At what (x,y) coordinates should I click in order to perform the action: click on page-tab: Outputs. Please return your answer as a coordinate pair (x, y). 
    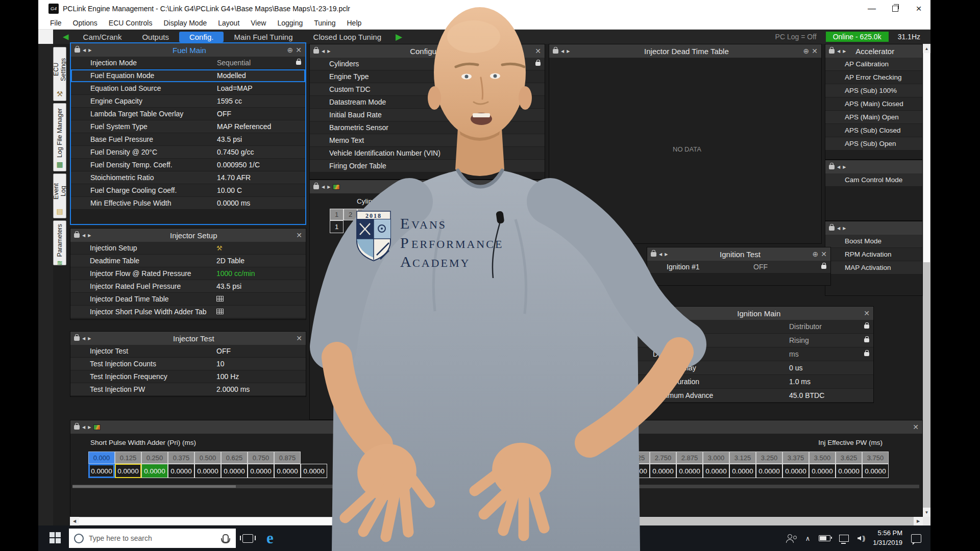
    Looking at the image, I should click on (155, 37).